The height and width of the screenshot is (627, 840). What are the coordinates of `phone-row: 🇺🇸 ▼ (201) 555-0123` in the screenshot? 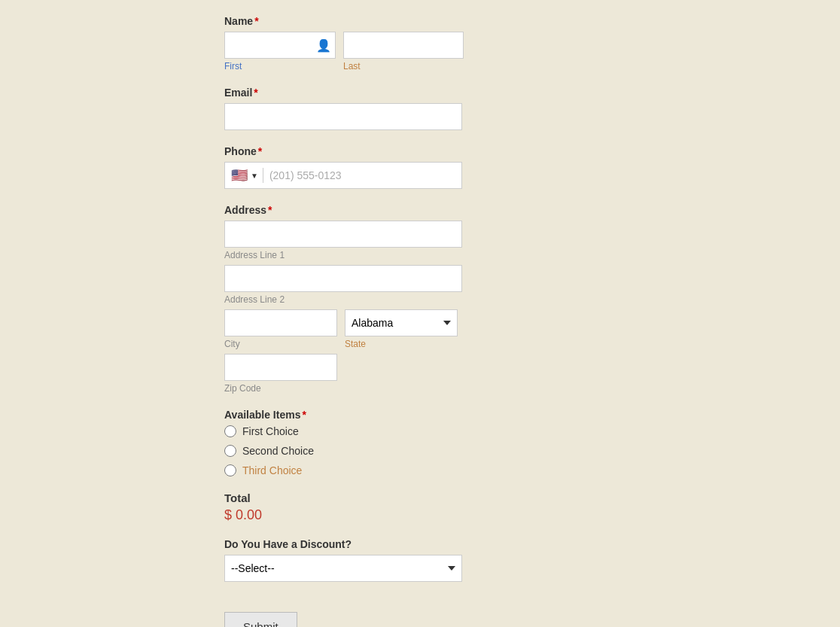 It's located at (343, 175).